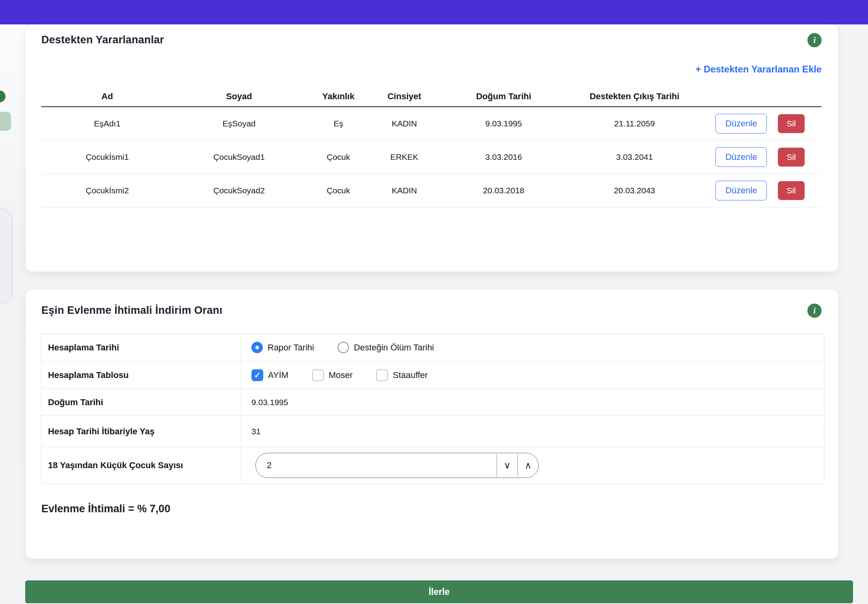 This screenshot has height=604, width=868. Describe the element at coordinates (431, 191) in the screenshot. I see `table-row: Çocukİsmi2 ÇocukSoyad2 Çocuk KADIN 20.03…` at that location.